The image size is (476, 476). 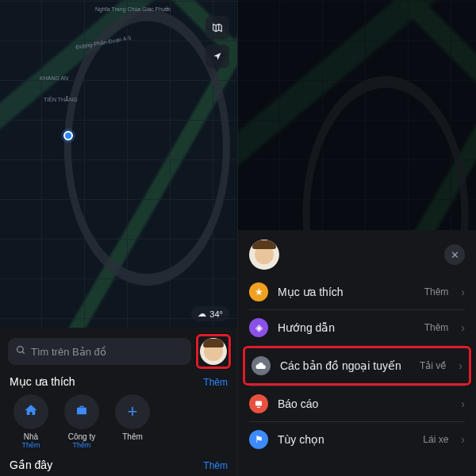 I want to click on report-icon, so click(x=259, y=404).